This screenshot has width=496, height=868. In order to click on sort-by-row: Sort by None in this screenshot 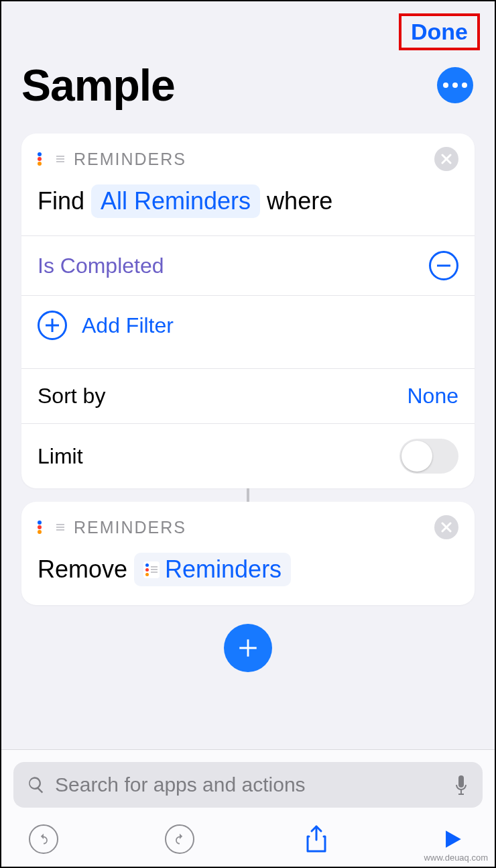, I will do `click(248, 396)`.